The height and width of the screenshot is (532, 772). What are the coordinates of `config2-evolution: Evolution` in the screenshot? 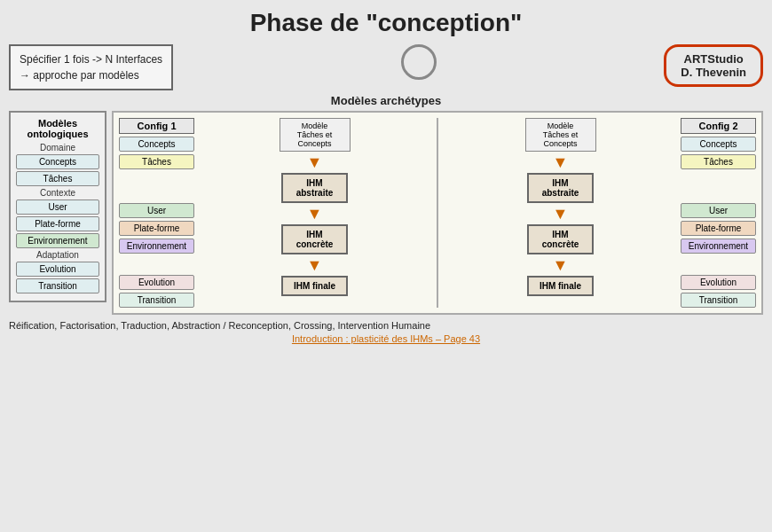 It's located at (719, 282).